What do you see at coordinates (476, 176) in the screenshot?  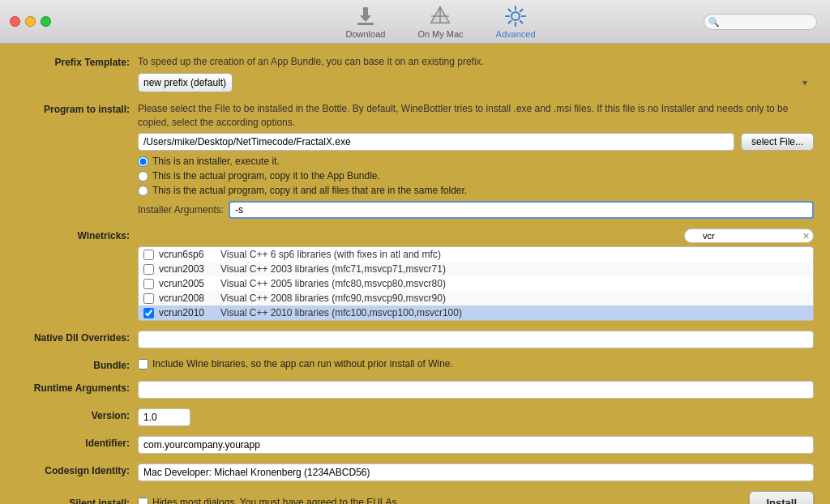 I see `radio-group: This is an installer, execute it. This i…` at bounding box center [476, 176].